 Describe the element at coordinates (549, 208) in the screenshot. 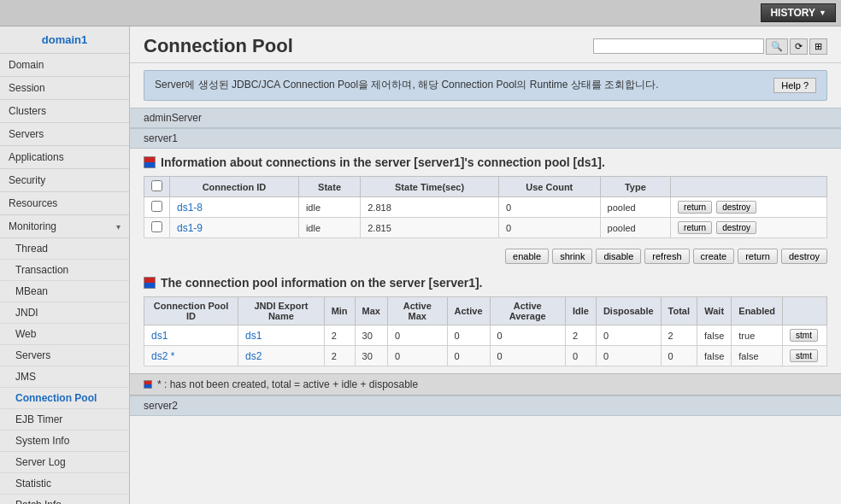

I see `connection-use-count: 0` at that location.